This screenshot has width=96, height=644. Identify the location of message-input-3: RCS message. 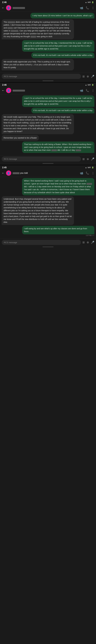
(41, 242).